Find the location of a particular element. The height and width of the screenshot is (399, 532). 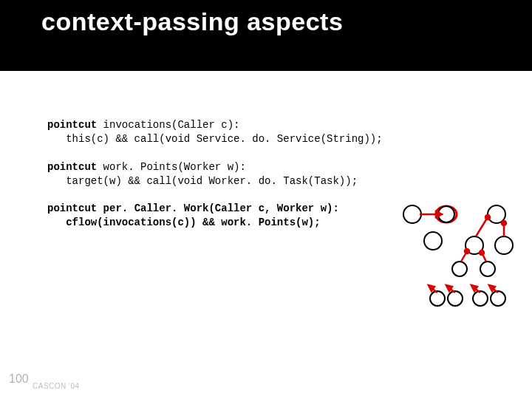

code-line: per. Caller. Work(Caller c, Worker w): is located at coordinates (218, 208).